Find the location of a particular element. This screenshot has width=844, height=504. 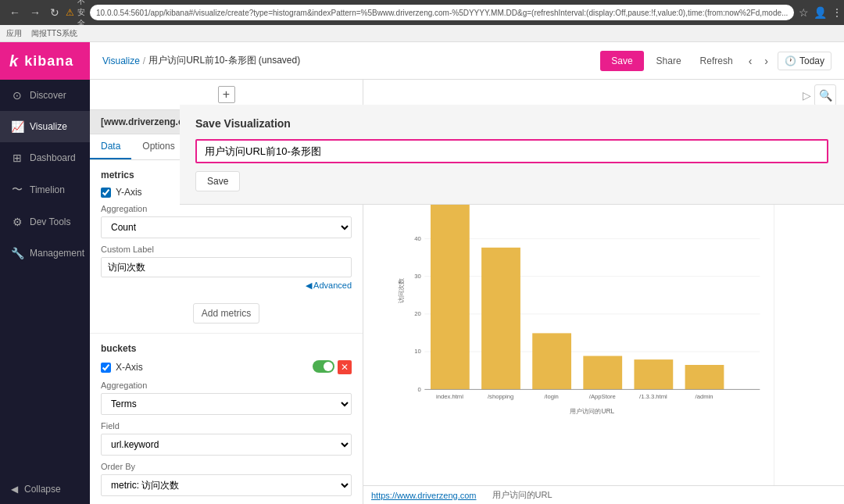

url-text: 10.0.0.54:5601/app/kibana#/visualize/cre… is located at coordinates (442, 13).